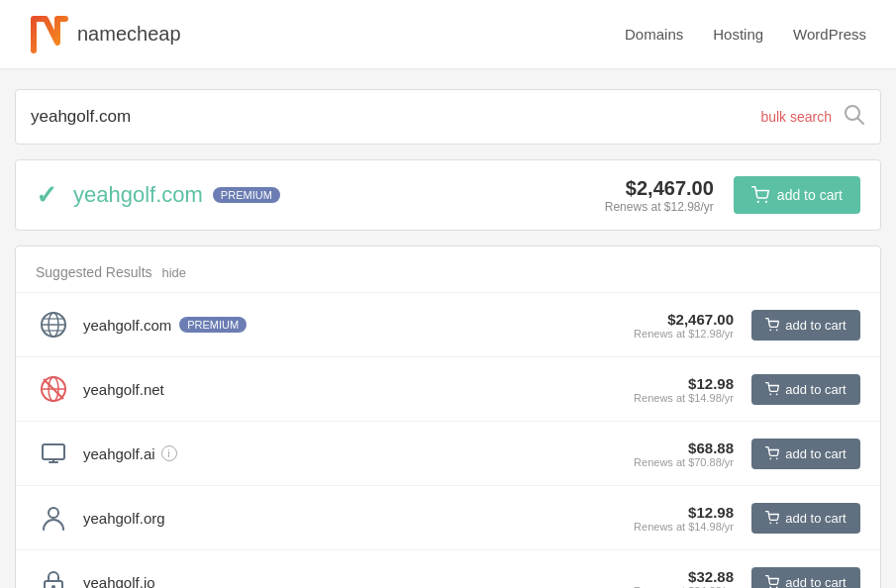 The width and height of the screenshot is (896, 588). Describe the element at coordinates (683, 453) in the screenshot. I see `price-area: $68.88 Renews at $70.88/yr` at that location.